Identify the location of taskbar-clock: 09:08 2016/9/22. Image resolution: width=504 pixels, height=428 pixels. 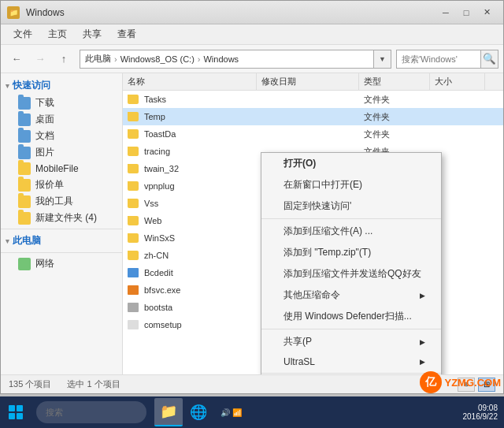
(484, 412).